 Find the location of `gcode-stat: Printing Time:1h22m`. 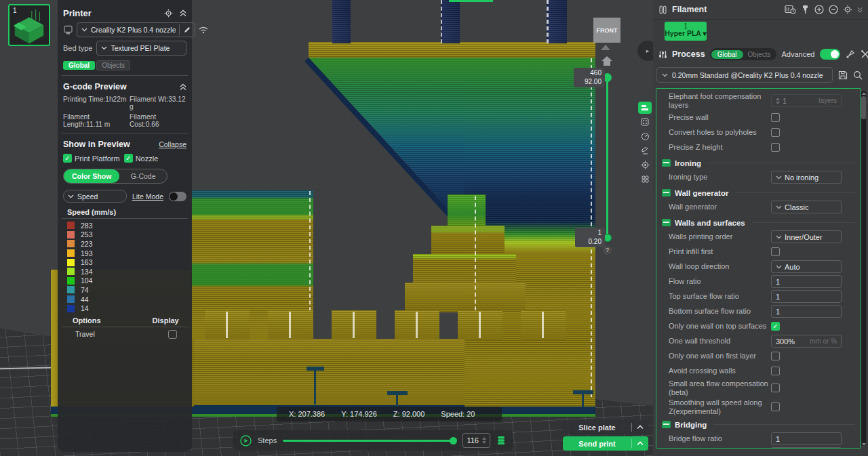

gcode-stat: Printing Time:1h22m is located at coordinates (96, 103).